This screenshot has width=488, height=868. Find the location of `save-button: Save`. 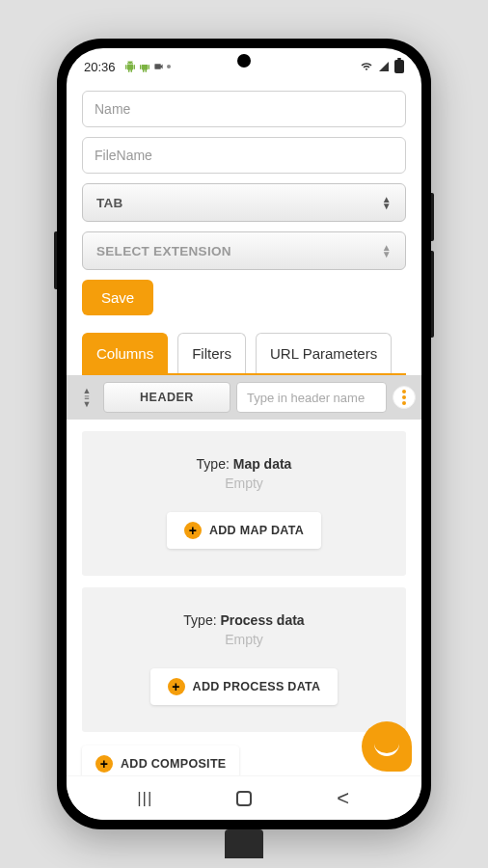

save-button: Save is located at coordinates (118, 297).